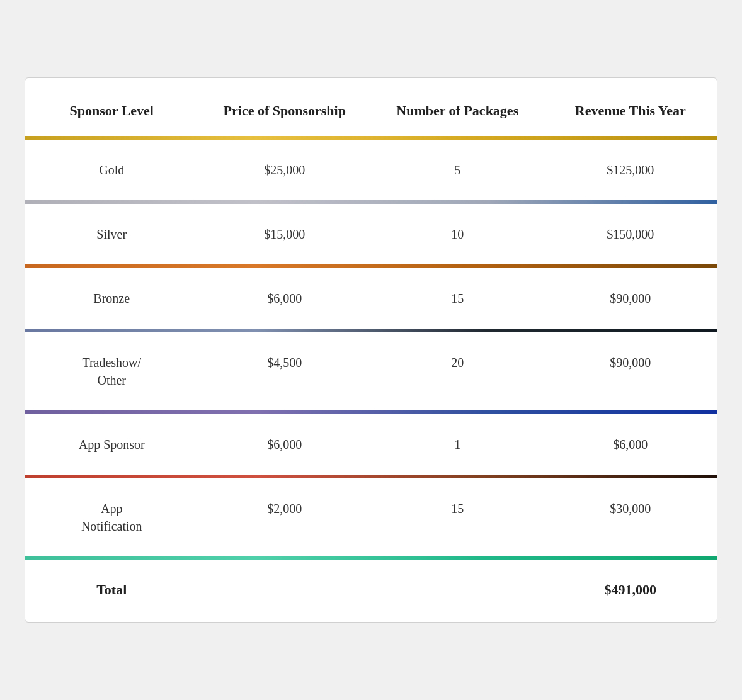 The height and width of the screenshot is (700, 742). Describe the element at coordinates (631, 371) in the screenshot. I see `cell-revenue-3: $90,000` at that location.